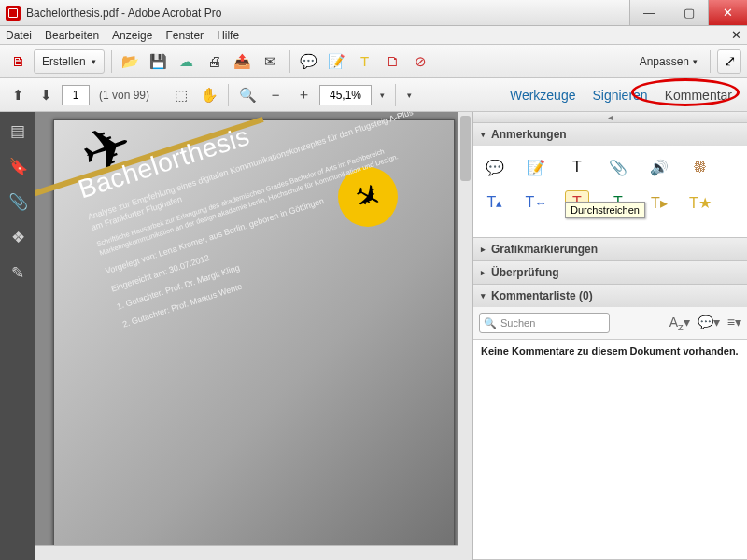  I want to click on acrobat-icon, so click(13, 13).